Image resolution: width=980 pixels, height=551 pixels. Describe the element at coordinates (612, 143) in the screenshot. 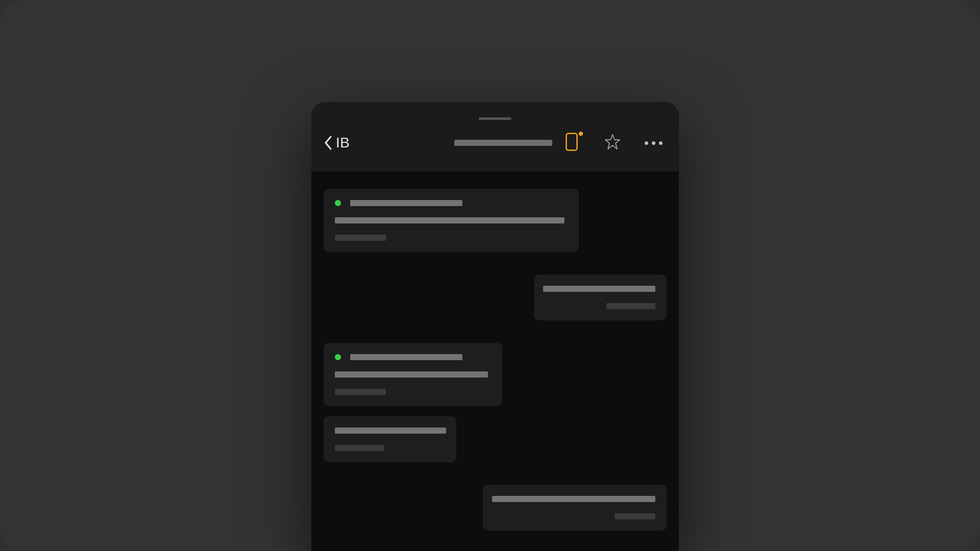

I see `star-icon` at that location.